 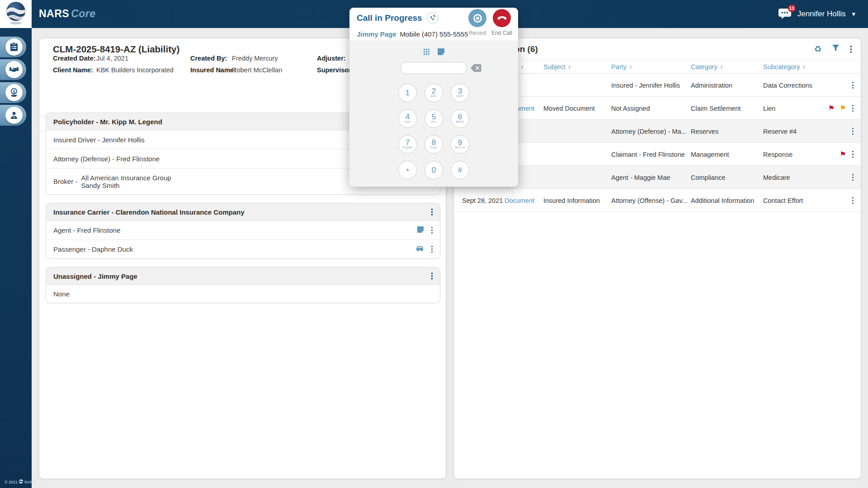 I want to click on sidebar-item-claims, so click(x=13, y=47).